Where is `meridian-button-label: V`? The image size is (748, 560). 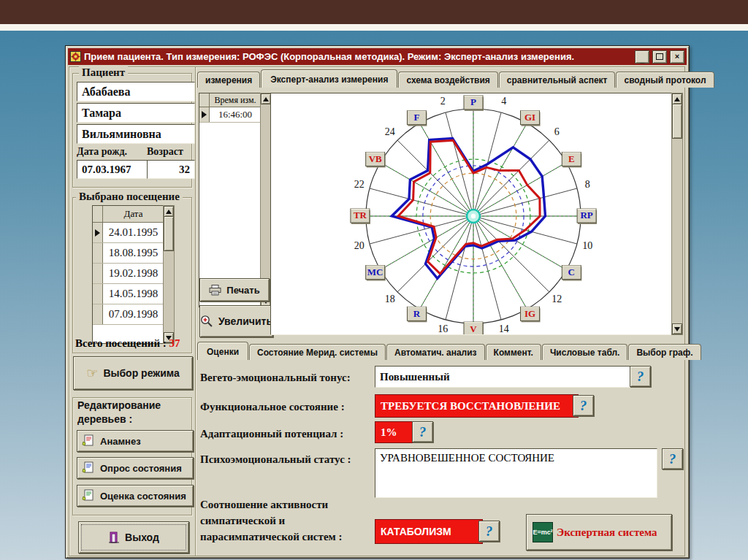 meridian-button-label: V is located at coordinates (473, 329).